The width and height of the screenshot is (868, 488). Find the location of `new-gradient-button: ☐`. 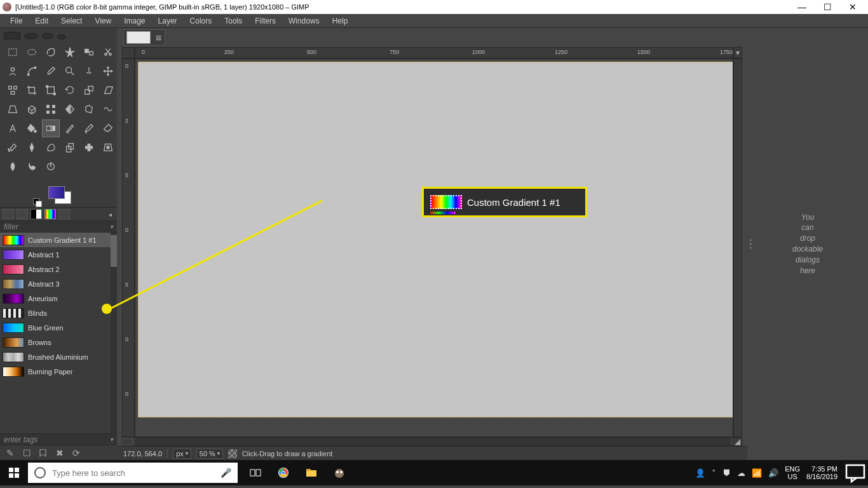

new-gradient-button: ☐ is located at coordinates (27, 453).